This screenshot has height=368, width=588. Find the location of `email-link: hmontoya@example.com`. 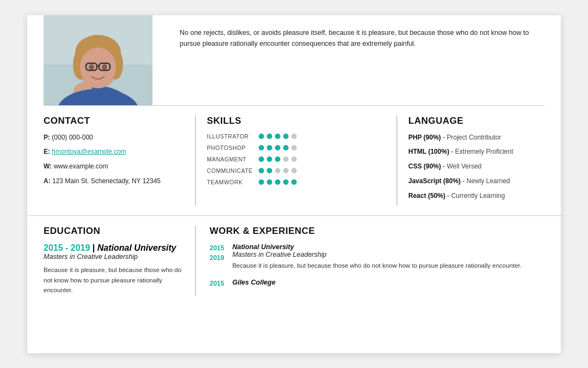

email-link: hmontoya@example.com is located at coordinates (89, 152).